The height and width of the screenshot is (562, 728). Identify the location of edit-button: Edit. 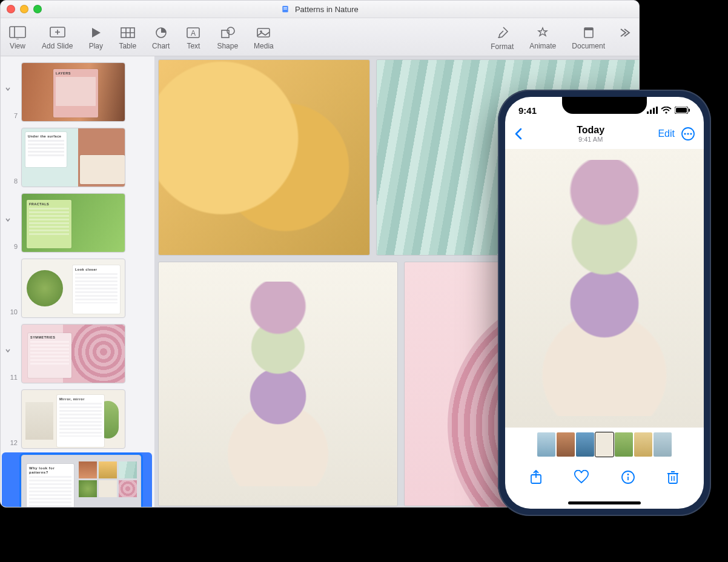
(666, 134).